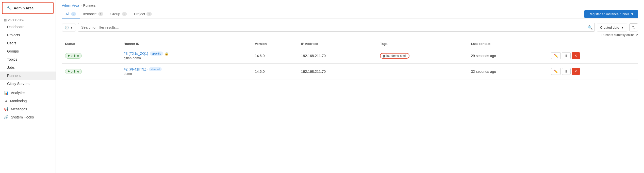 The image size is (644, 173). I want to click on jobs-label: Jobs, so click(11, 67).